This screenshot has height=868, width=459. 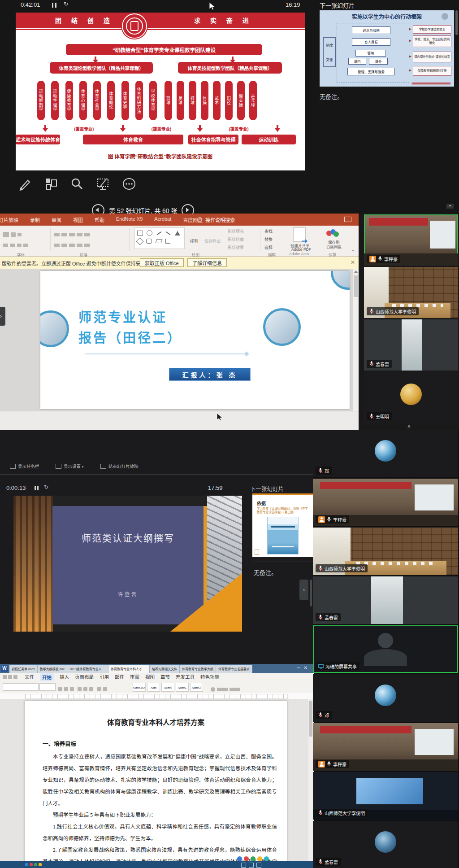 I want to click on close-notice-icon: ✕, so click(x=353, y=262).